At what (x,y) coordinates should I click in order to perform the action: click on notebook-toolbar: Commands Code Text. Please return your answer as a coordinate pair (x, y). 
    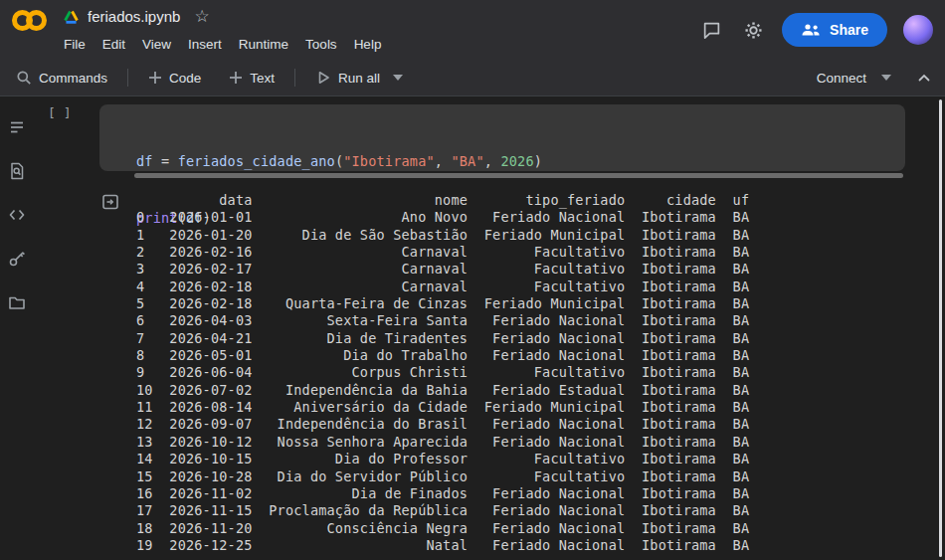
    Looking at the image, I should click on (472, 78).